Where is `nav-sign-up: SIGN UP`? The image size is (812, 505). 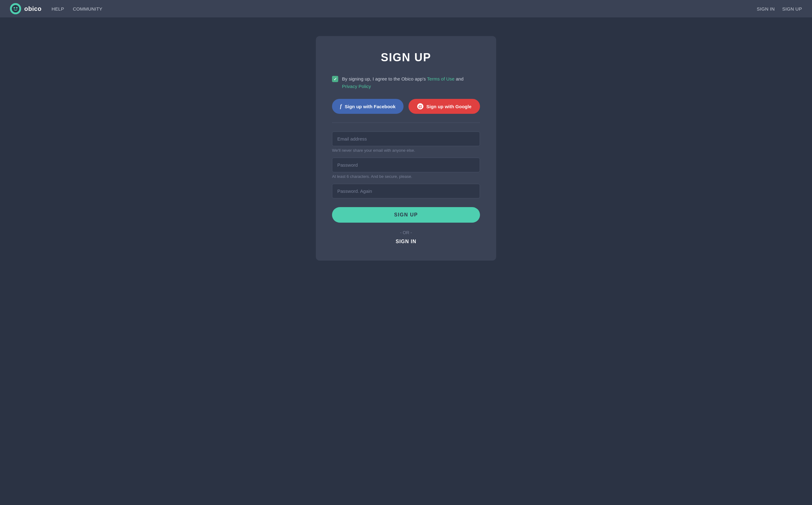 nav-sign-up: SIGN UP is located at coordinates (792, 9).